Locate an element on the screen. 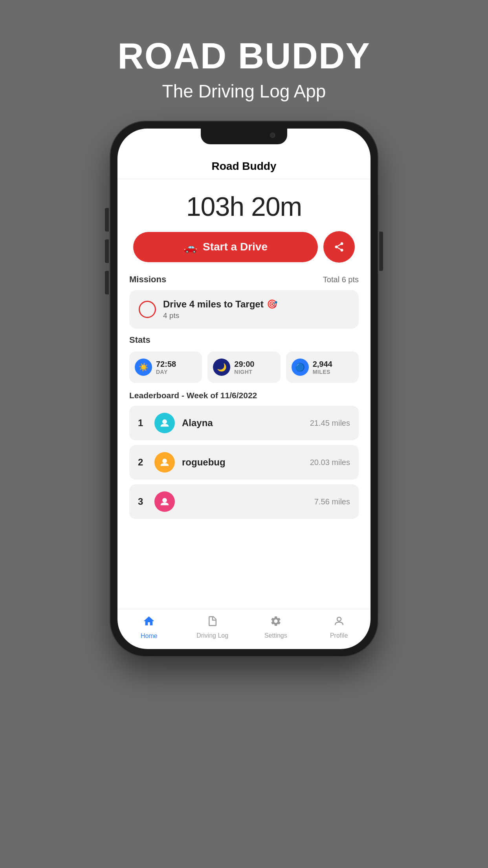 The height and width of the screenshot is (868, 488). leaderboard-item-3: 3 7.56 miles is located at coordinates (244, 502).